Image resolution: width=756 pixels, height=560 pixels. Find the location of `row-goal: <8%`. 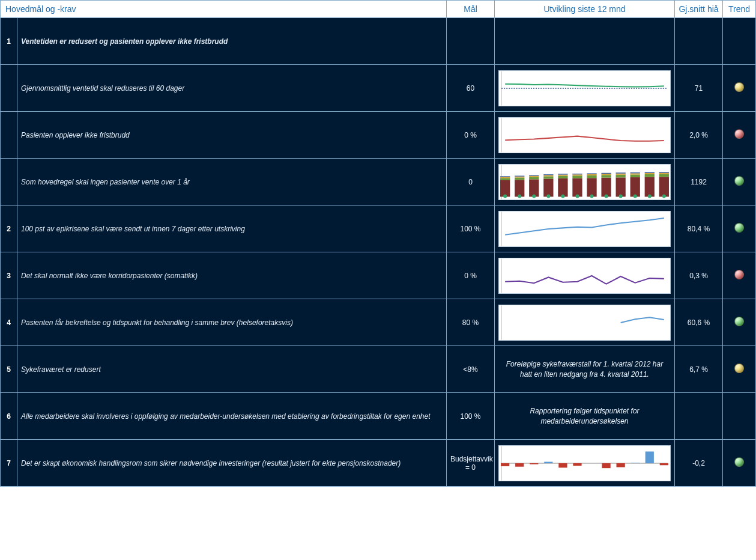

row-goal: <8% is located at coordinates (471, 370).